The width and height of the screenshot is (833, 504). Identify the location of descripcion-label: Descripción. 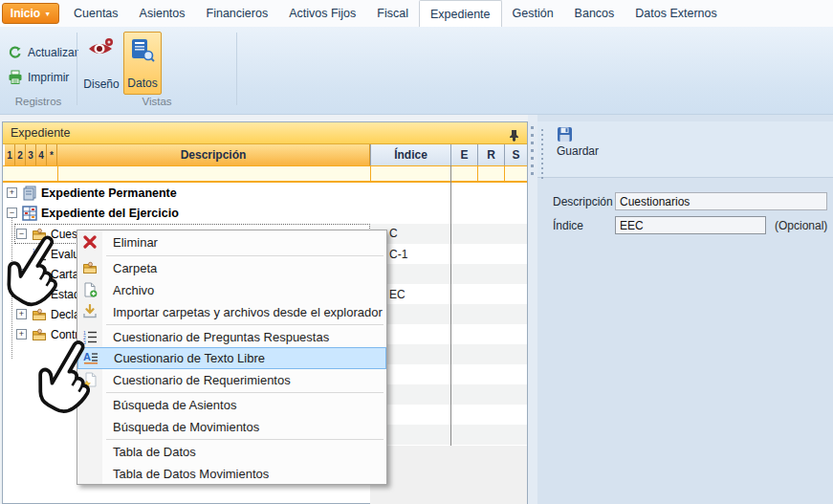
(583, 202).